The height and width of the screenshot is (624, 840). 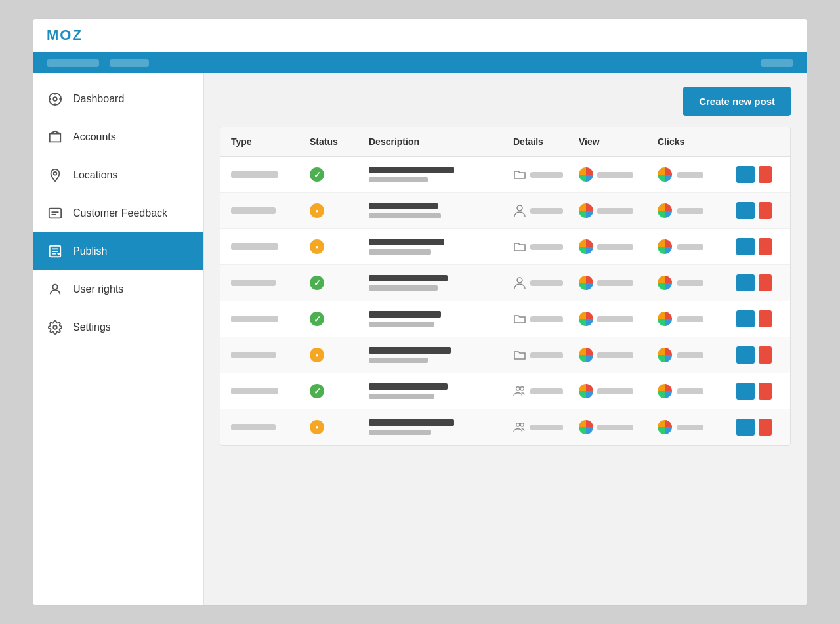 What do you see at coordinates (94, 137) in the screenshot?
I see `sidebar-label-accounts: Accounts` at bounding box center [94, 137].